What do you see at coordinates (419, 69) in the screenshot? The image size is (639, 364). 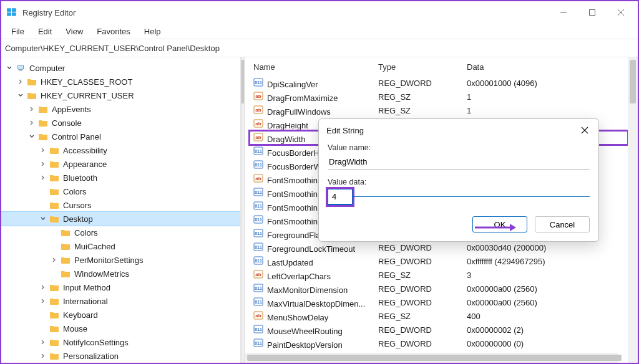 I see `col-type: Type` at bounding box center [419, 69].